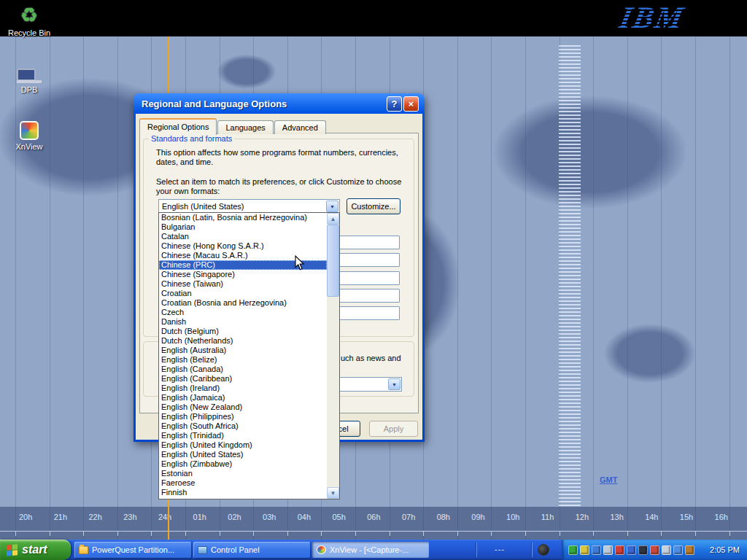 The width and height of the screenshot is (747, 560). Describe the element at coordinates (243, 322) in the screenshot. I see `language-option: Danish` at that location.